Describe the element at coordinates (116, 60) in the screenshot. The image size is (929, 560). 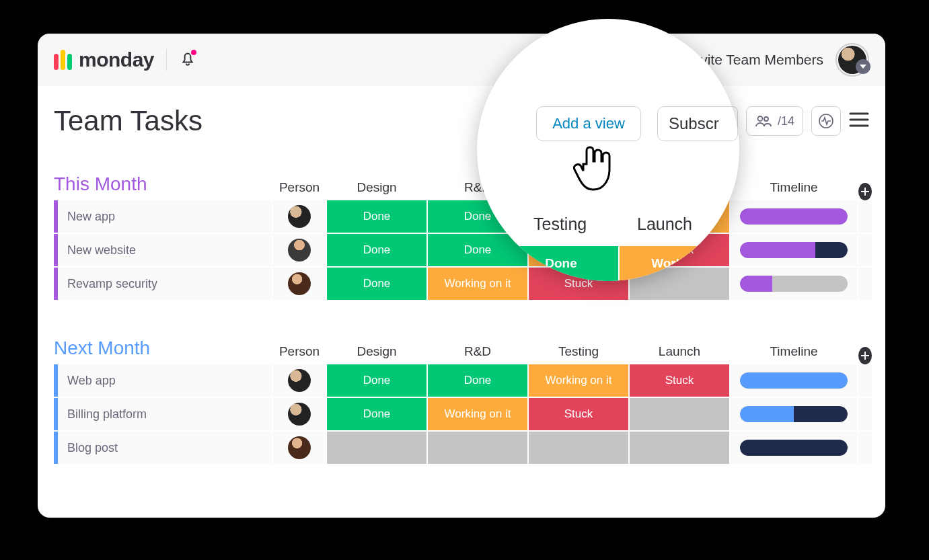
I see `brand-name: monday` at that location.